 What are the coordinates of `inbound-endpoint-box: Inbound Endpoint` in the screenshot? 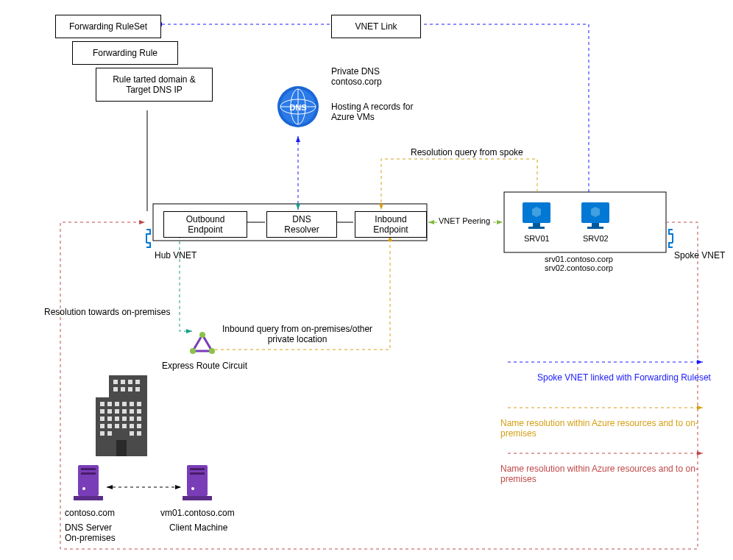 It's located at (391, 224).